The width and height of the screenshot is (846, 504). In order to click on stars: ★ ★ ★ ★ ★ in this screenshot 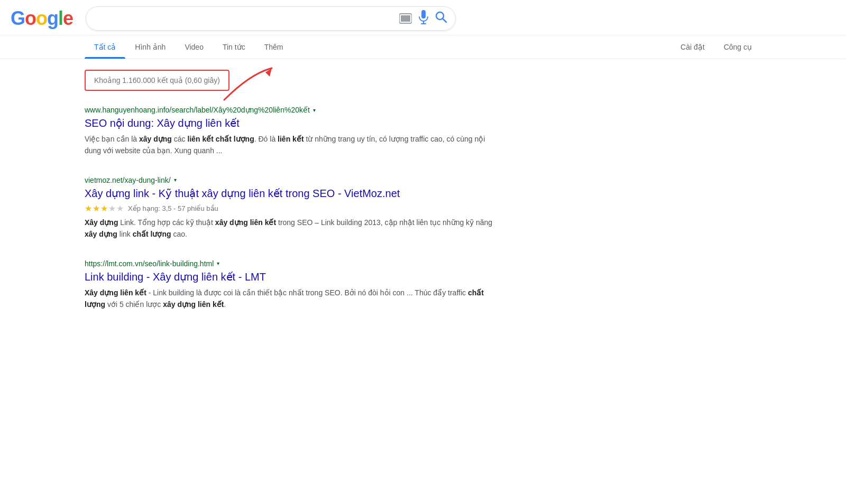, I will do `click(104, 208)`.